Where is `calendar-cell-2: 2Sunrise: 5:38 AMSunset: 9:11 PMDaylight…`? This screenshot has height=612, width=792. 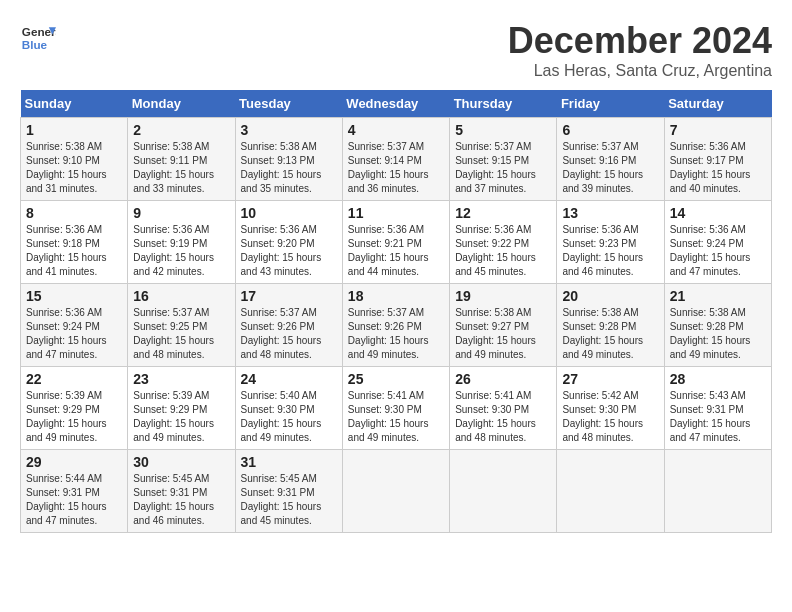 calendar-cell-2: 2Sunrise: 5:38 AMSunset: 9:11 PMDaylight… is located at coordinates (182, 160).